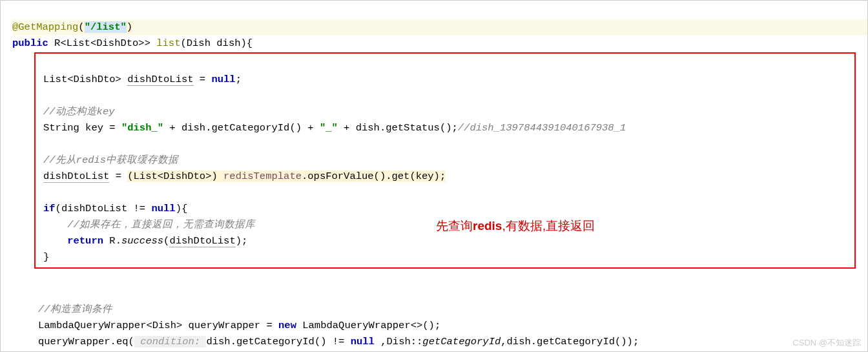  I want to click on code-line: List<DishDto> dishDtoList = null;, so click(142, 80).